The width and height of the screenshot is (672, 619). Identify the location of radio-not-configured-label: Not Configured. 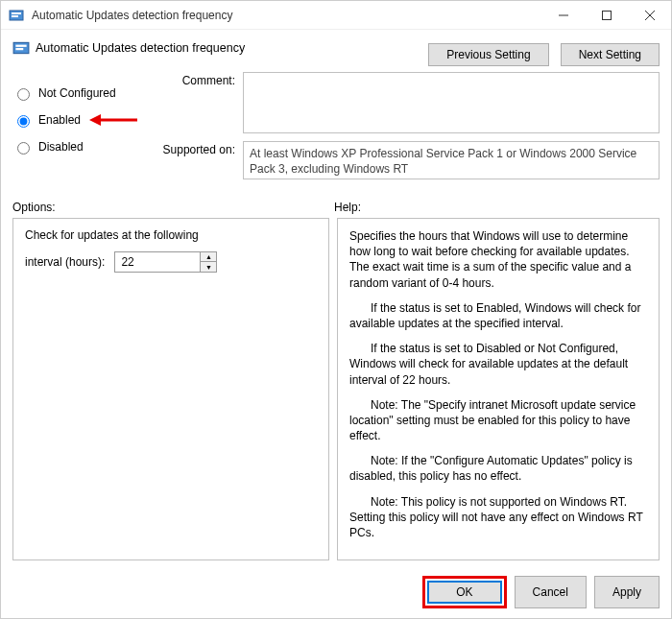
(77, 93).